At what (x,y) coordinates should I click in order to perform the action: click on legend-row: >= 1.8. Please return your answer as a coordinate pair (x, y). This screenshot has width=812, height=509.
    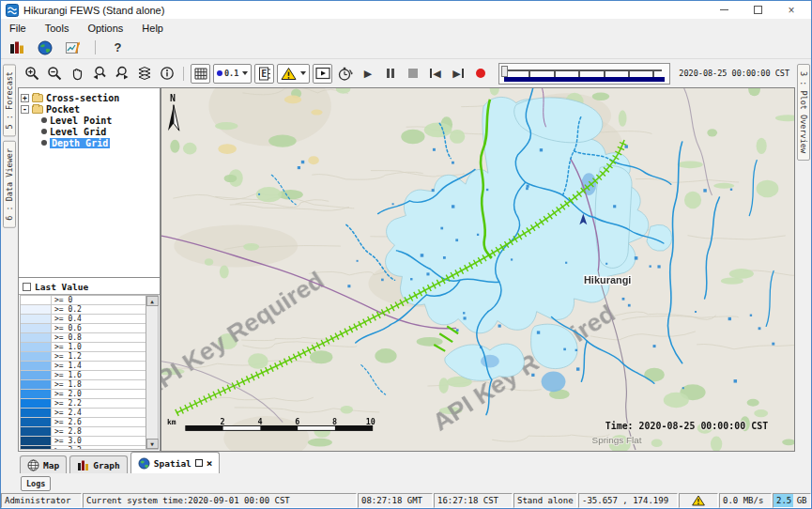
    Looking at the image, I should click on (83, 385).